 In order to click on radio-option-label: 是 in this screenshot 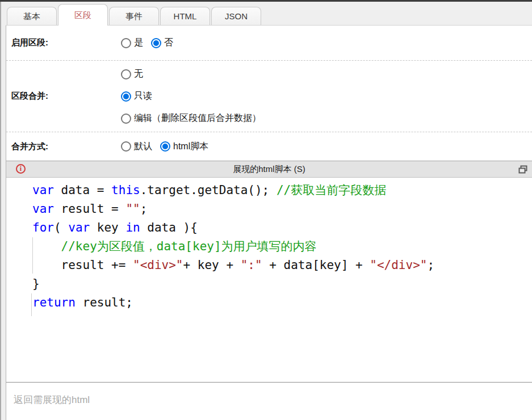, I will do `click(139, 43)`.